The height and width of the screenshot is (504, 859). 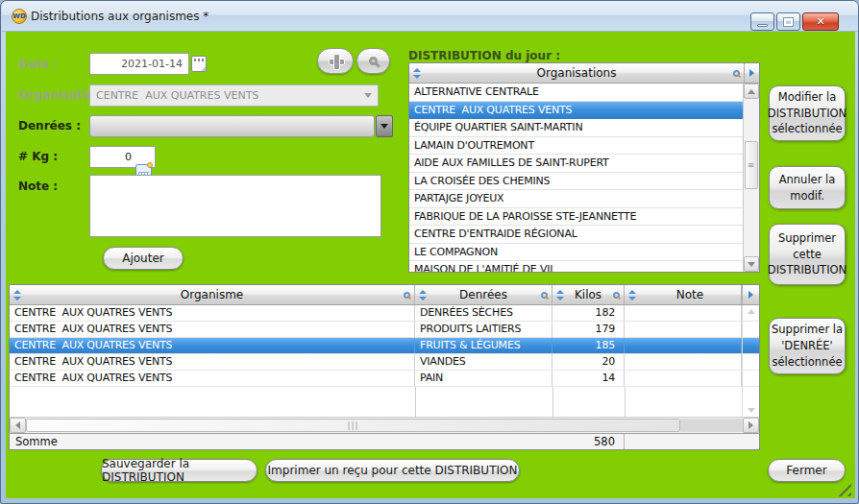 I want to click on list-item: ALTERNATIVE CENTRALE, so click(x=577, y=92).